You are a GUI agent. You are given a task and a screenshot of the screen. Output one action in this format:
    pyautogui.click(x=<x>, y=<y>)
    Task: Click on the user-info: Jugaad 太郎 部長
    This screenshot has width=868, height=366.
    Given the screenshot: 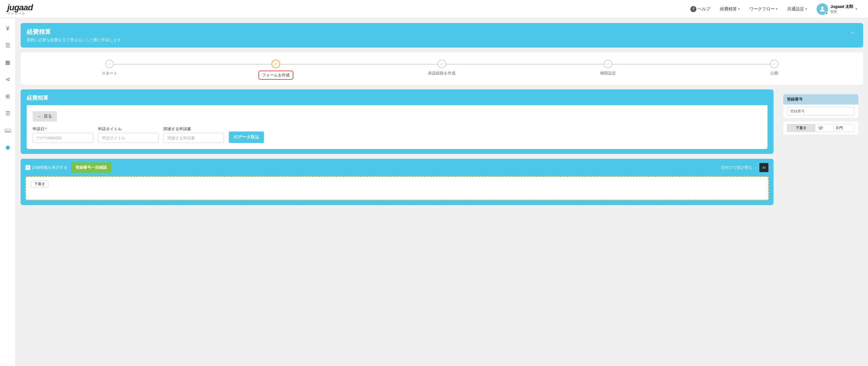 What is the action you would take?
    pyautogui.click(x=842, y=9)
    